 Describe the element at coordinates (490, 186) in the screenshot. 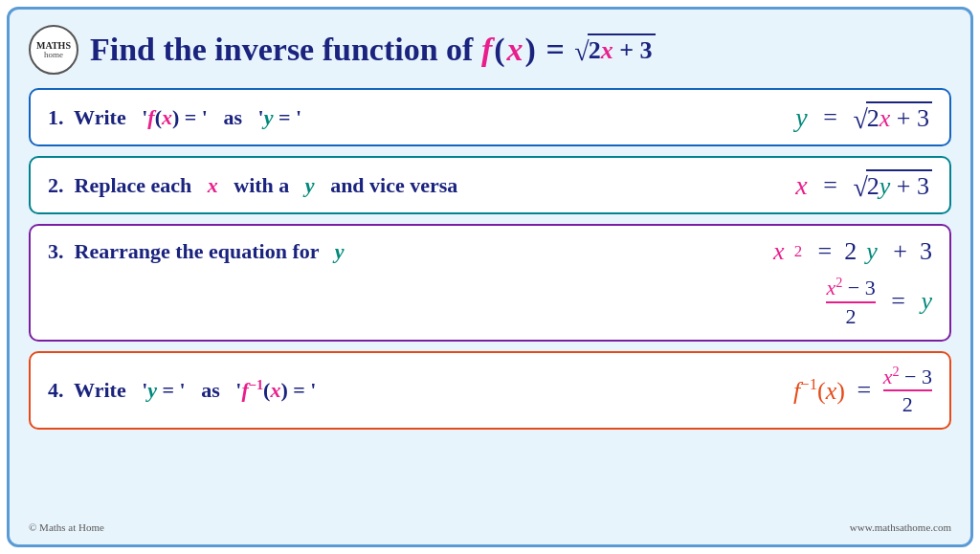

I see `step2-box: 2. Replace each x with a y and vice vers…` at that location.